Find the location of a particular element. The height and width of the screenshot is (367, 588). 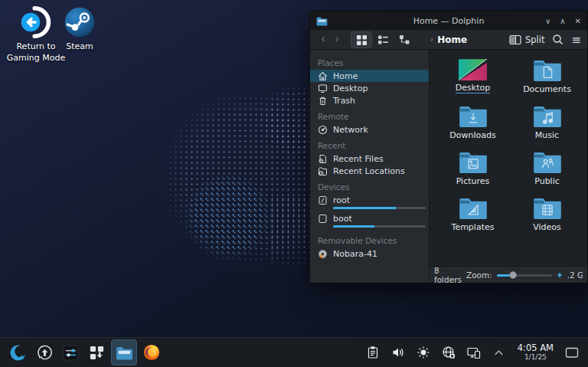

show-desktop-button is located at coordinates (572, 352).